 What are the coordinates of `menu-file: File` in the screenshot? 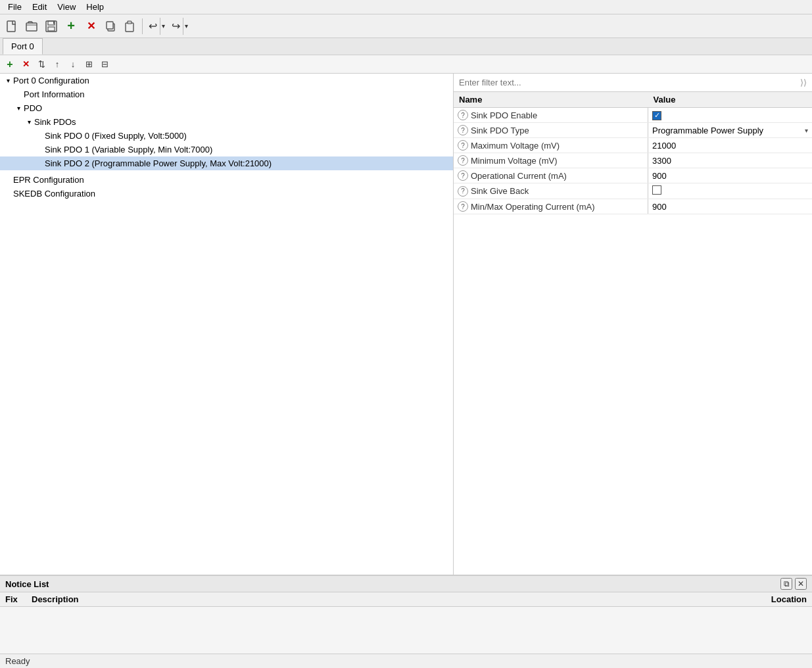 It's located at (14, 7).